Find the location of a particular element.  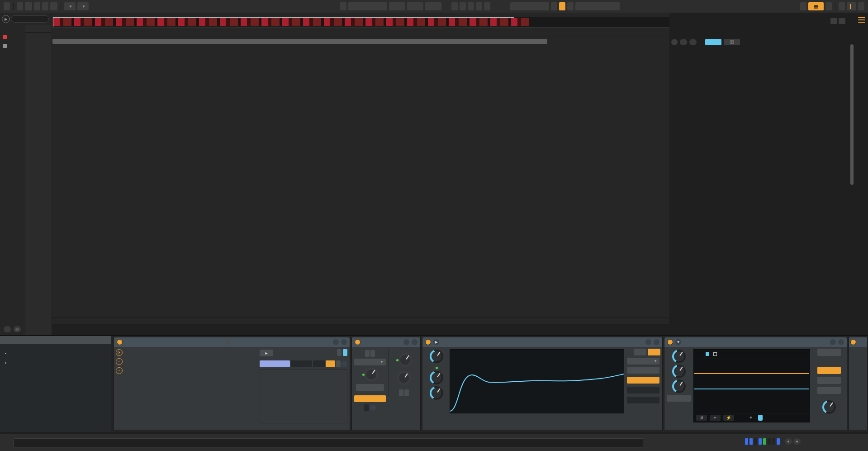

gr-toggle is located at coordinates (708, 354).